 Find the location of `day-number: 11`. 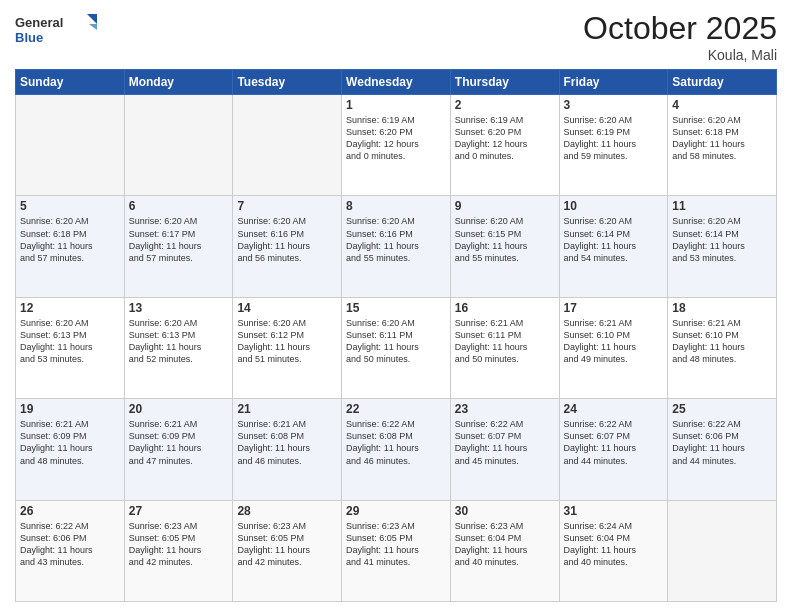

day-number: 11 is located at coordinates (722, 206).